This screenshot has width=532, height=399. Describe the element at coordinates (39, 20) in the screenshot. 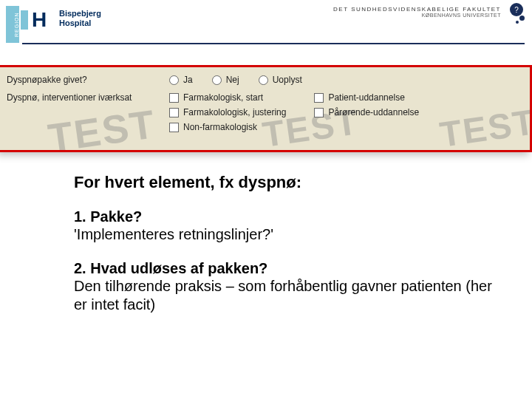

I see `hospital-logo-icon: H` at that location.